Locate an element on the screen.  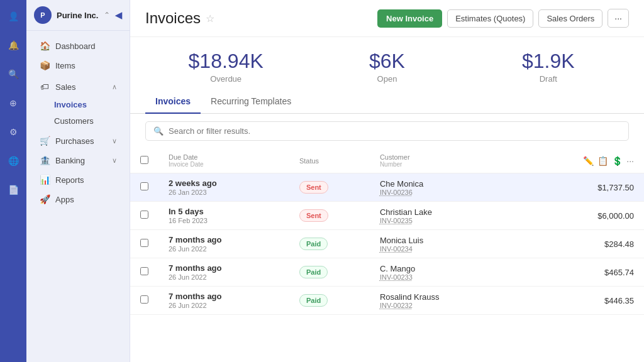
search-wrap: 🔍 is located at coordinates (387, 131).